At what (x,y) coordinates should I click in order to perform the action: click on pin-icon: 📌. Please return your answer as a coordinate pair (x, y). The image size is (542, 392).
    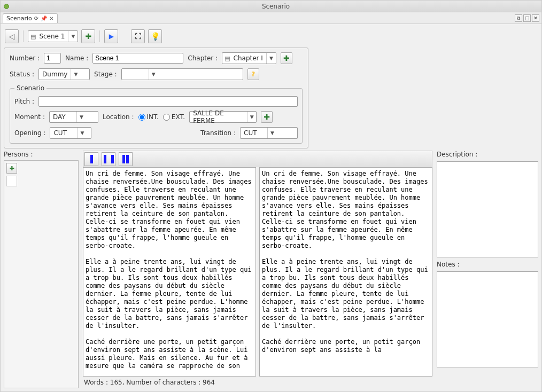
    Looking at the image, I should click on (44, 18).